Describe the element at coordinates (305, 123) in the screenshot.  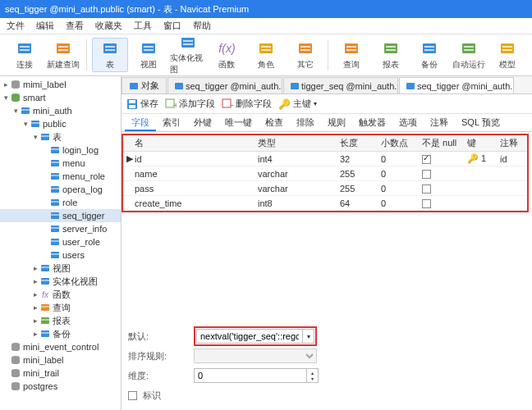
I see `designer-tab-排除: 排除` at that location.